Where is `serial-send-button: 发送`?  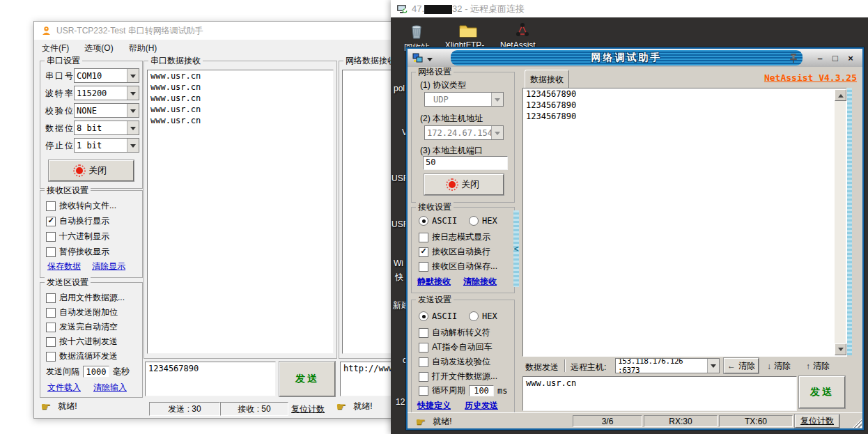 serial-send-button: 发送 is located at coordinates (307, 379).